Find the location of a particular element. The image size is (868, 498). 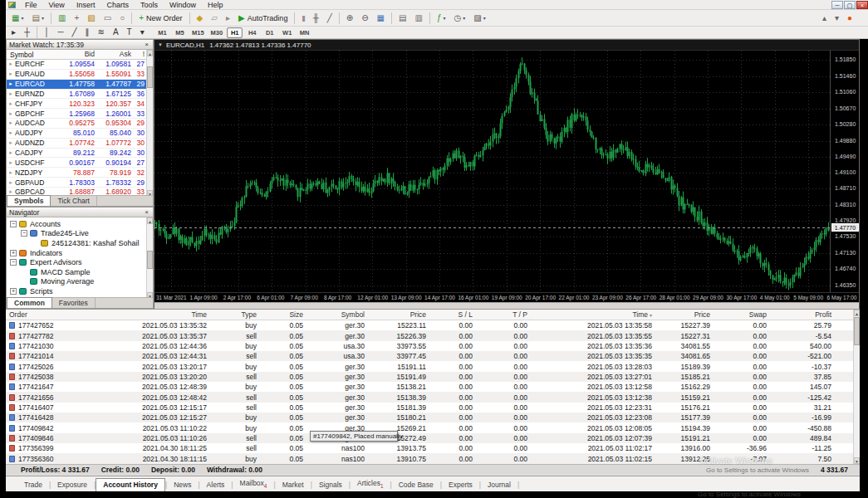

tab-trade: Trade is located at coordinates (33, 485).